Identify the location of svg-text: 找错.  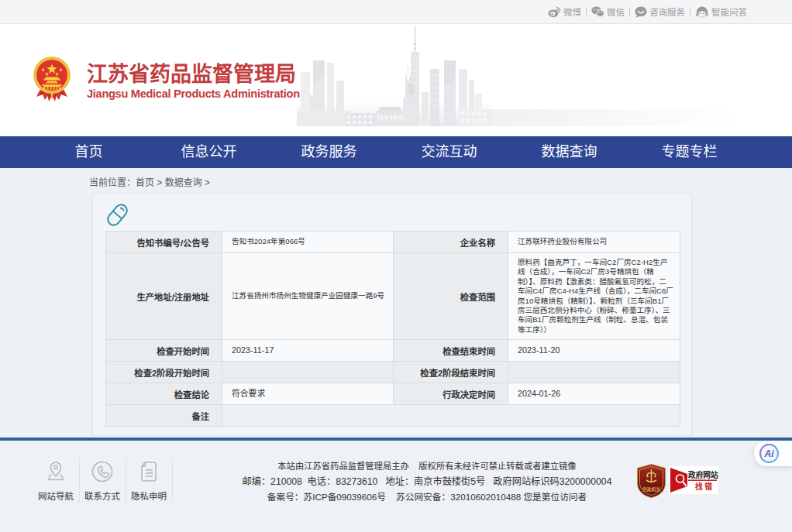
(704, 486).